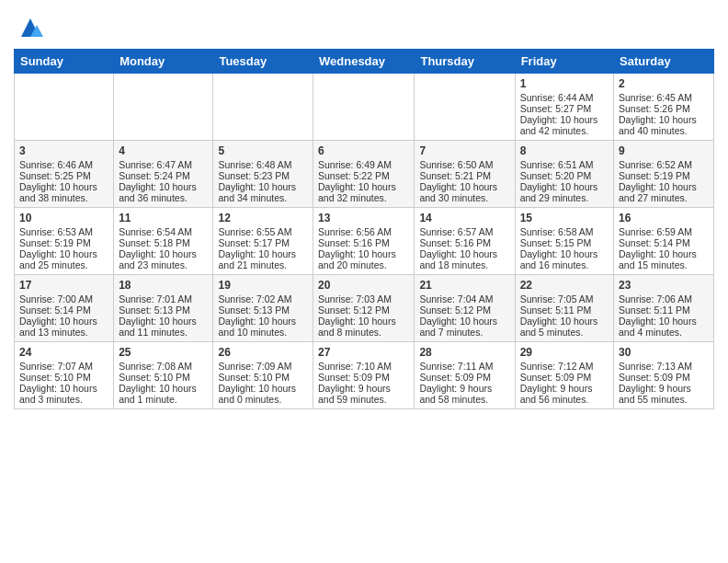 The image size is (728, 563). Describe the element at coordinates (464, 366) in the screenshot. I see `day-info: Sunrise: 7:11 AM` at that location.